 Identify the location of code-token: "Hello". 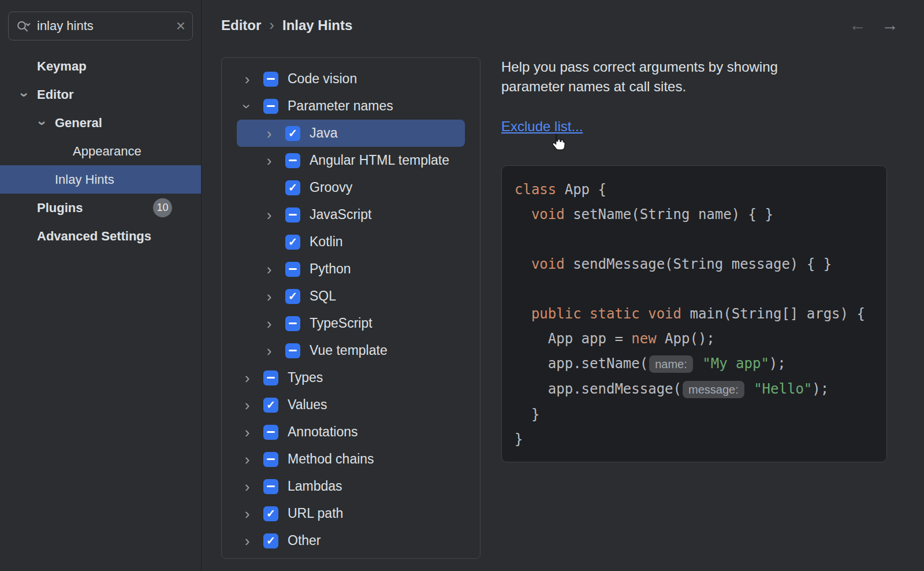
(783, 389).